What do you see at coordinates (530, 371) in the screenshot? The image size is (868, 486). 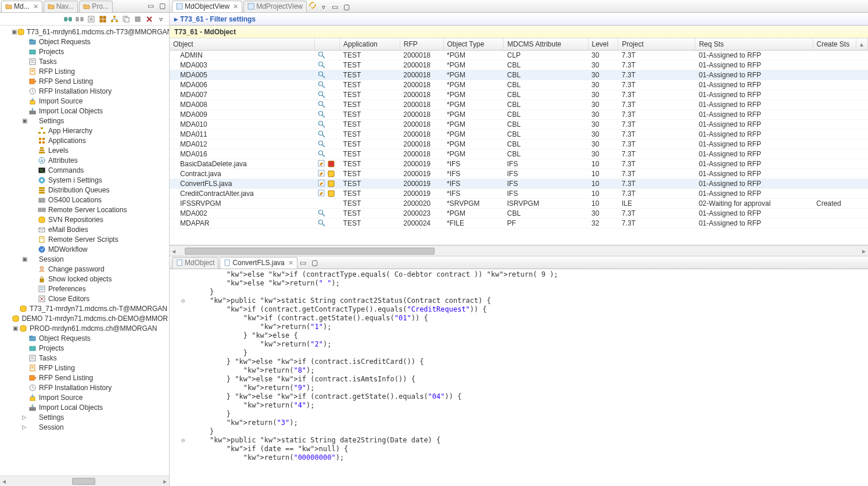 I see `code-line: "kw">return("8");` at bounding box center [530, 371].